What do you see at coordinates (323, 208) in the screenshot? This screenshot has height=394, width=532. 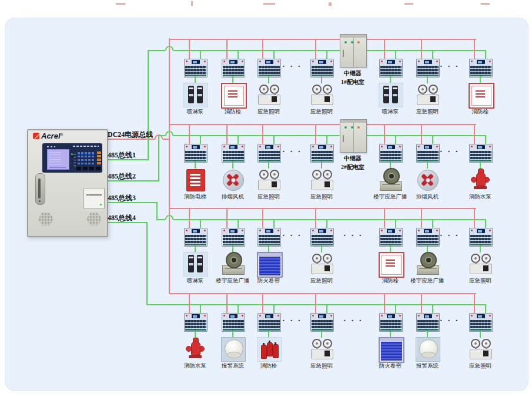 I see `row-red-bus-line` at bounding box center [323, 208].